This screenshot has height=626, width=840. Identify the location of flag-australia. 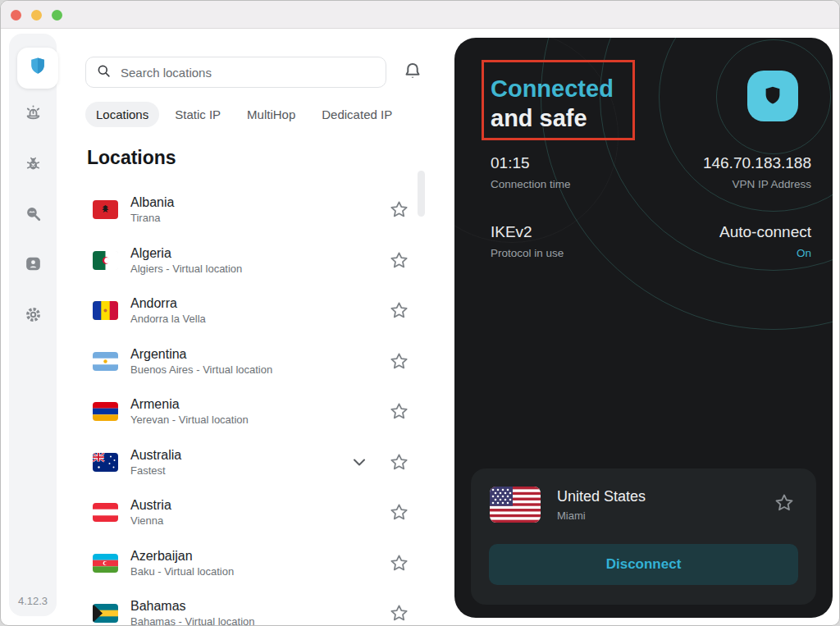
(105, 463).